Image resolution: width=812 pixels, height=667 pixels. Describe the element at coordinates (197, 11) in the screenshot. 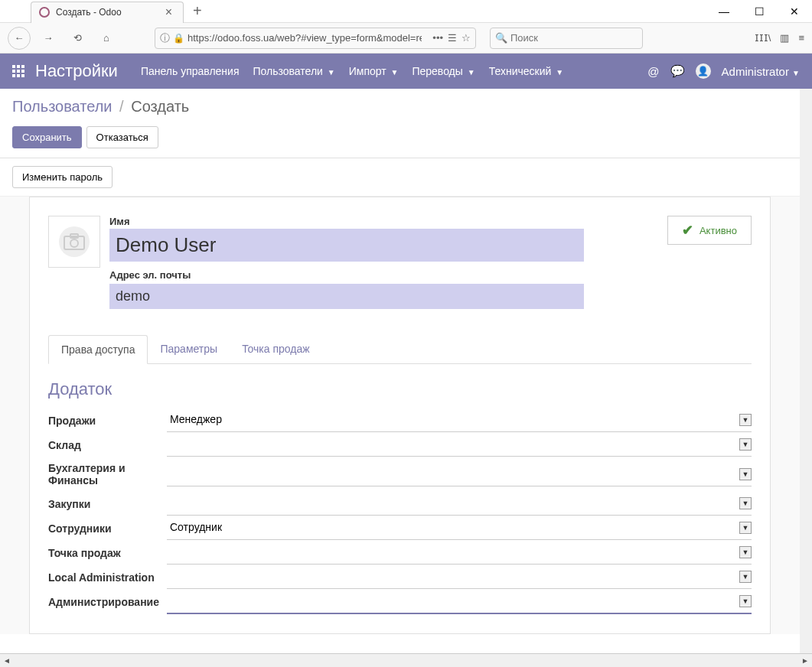

I see `new-tab-button: +` at that location.